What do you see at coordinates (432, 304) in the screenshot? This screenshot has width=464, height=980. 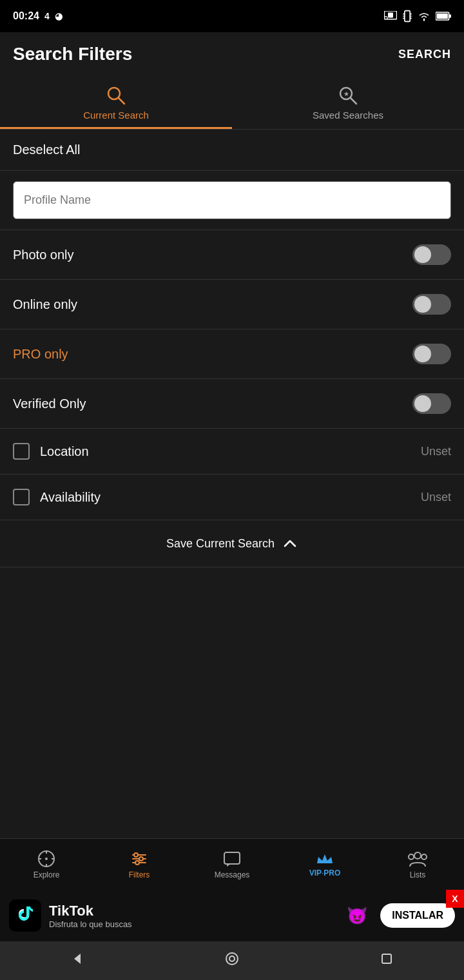 I see `online-only-toggle` at bounding box center [432, 304].